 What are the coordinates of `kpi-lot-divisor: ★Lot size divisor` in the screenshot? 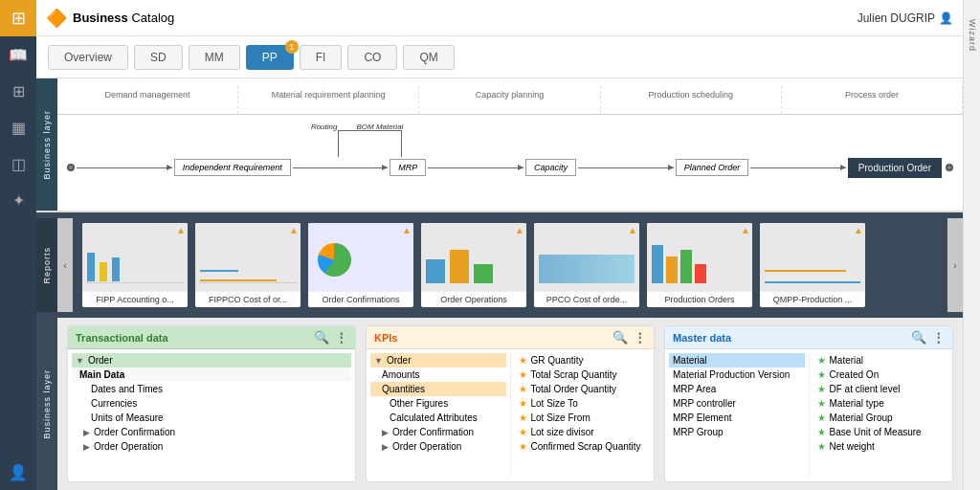 It's located at (583, 433).